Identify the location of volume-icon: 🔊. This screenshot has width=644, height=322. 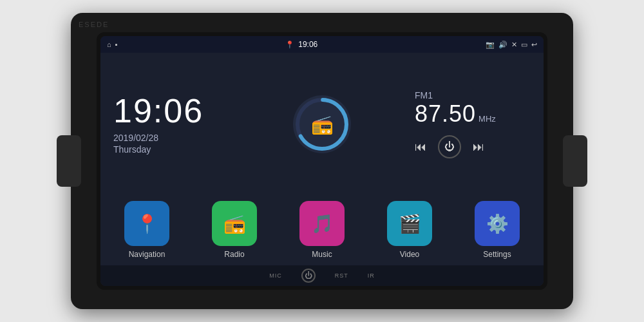
(503, 45).